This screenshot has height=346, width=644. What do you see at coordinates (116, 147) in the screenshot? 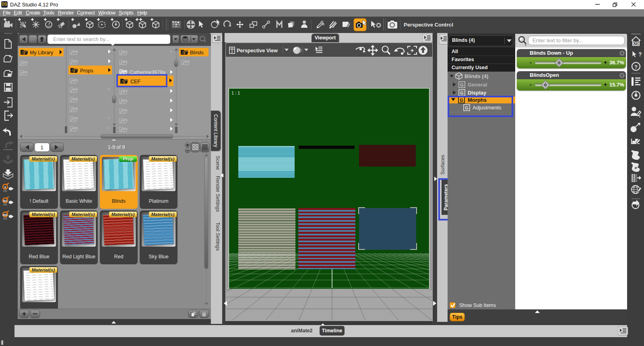
I see `svg-text: 1-9 of 9` at bounding box center [116, 147].